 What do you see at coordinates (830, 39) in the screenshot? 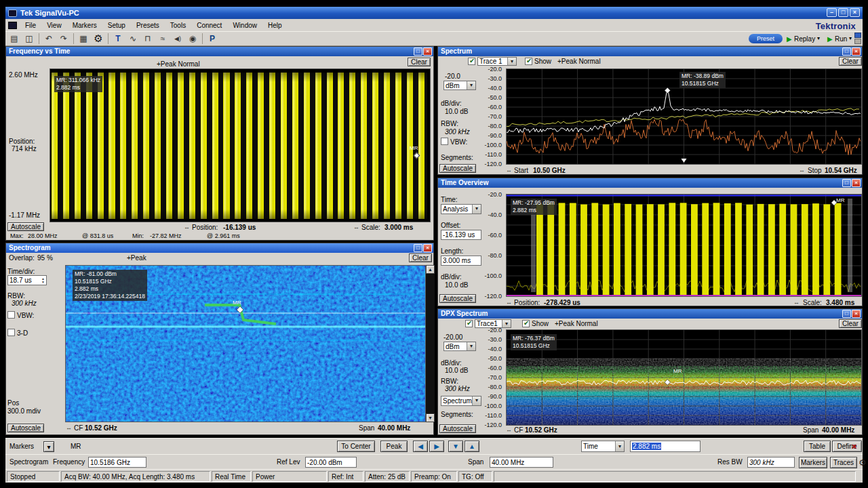
I see `run-play-icon: ▶` at bounding box center [830, 39].